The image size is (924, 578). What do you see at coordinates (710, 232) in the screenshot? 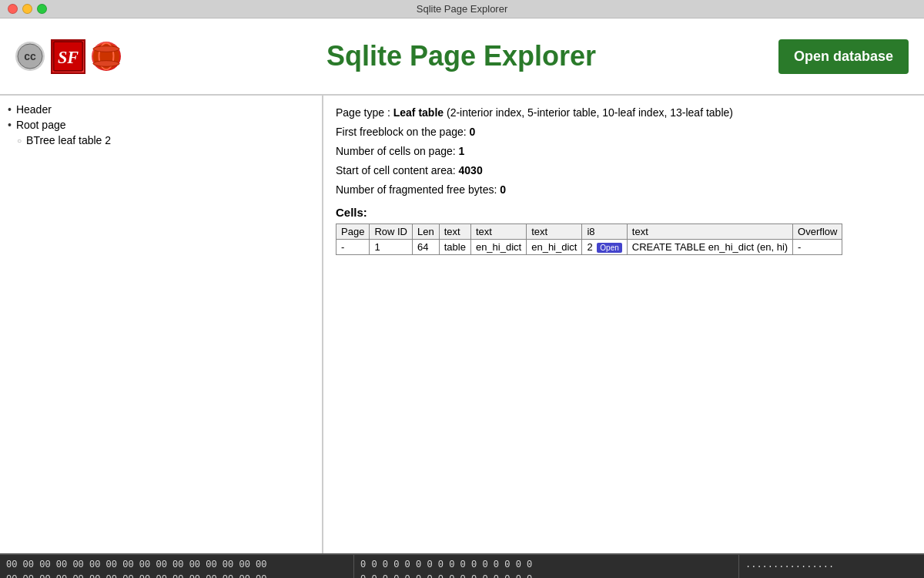
I see `col-text4: text` at bounding box center [710, 232].